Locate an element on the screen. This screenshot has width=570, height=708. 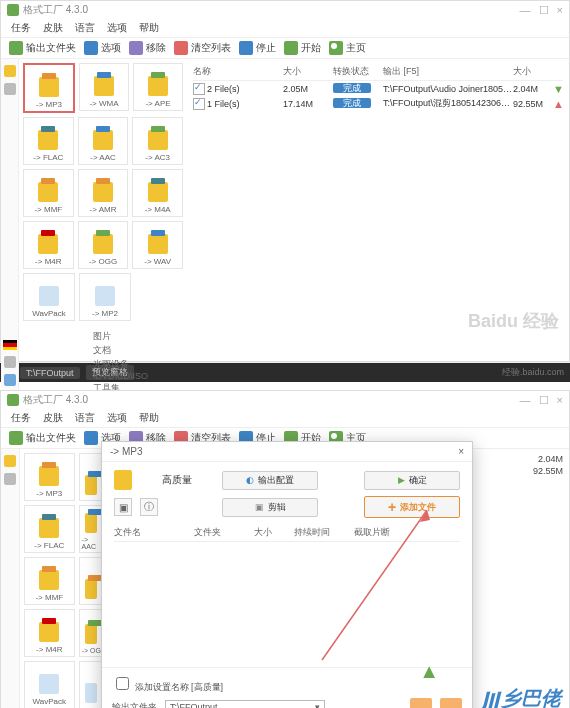
add-file-button: +添加文件 is located at coordinates (412, 507).